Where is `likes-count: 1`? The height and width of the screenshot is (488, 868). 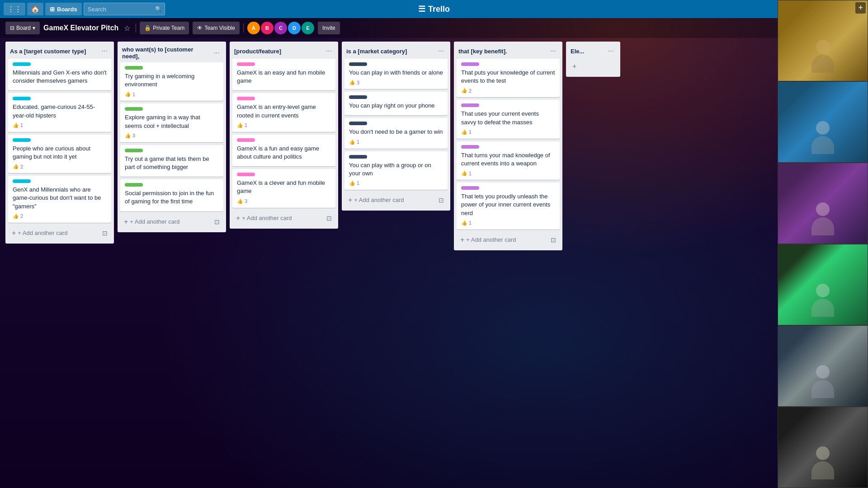
likes-count: 1 is located at coordinates (470, 174).